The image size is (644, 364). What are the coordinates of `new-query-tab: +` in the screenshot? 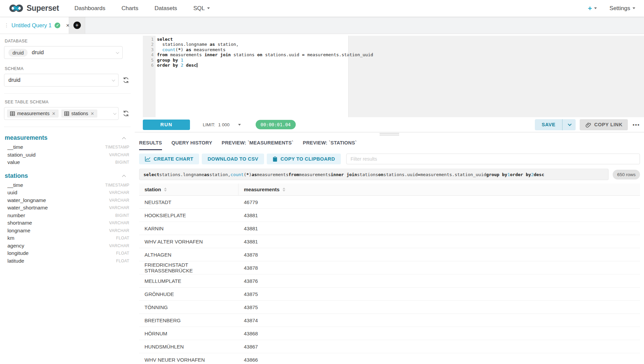 It's located at (77, 25).